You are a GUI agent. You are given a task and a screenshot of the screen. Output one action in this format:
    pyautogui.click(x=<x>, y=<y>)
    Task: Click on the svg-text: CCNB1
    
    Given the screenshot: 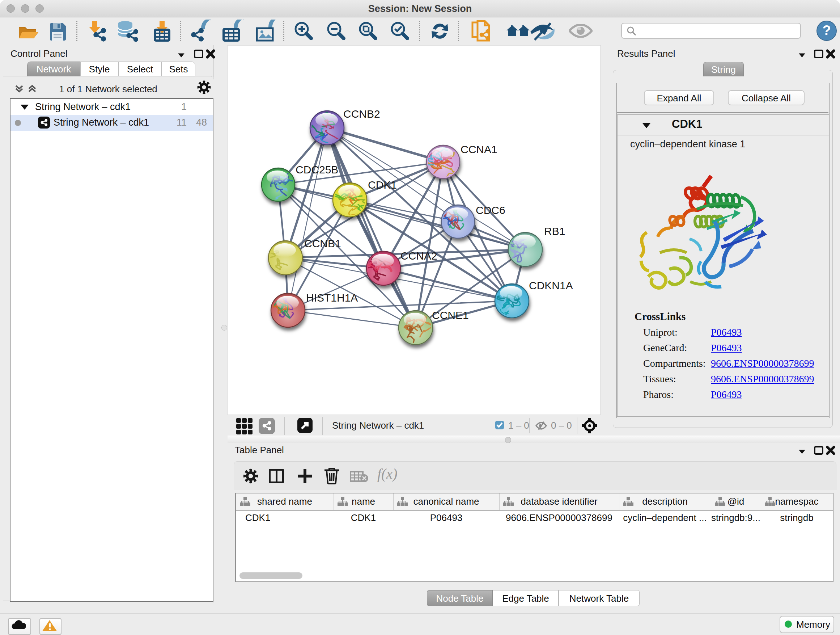 What is the action you would take?
    pyautogui.click(x=323, y=243)
    